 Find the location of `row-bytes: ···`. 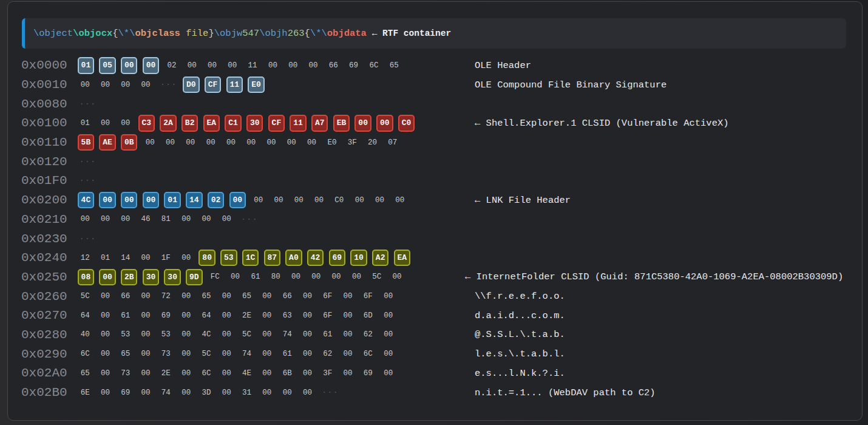

row-bytes: ··· is located at coordinates (87, 162).